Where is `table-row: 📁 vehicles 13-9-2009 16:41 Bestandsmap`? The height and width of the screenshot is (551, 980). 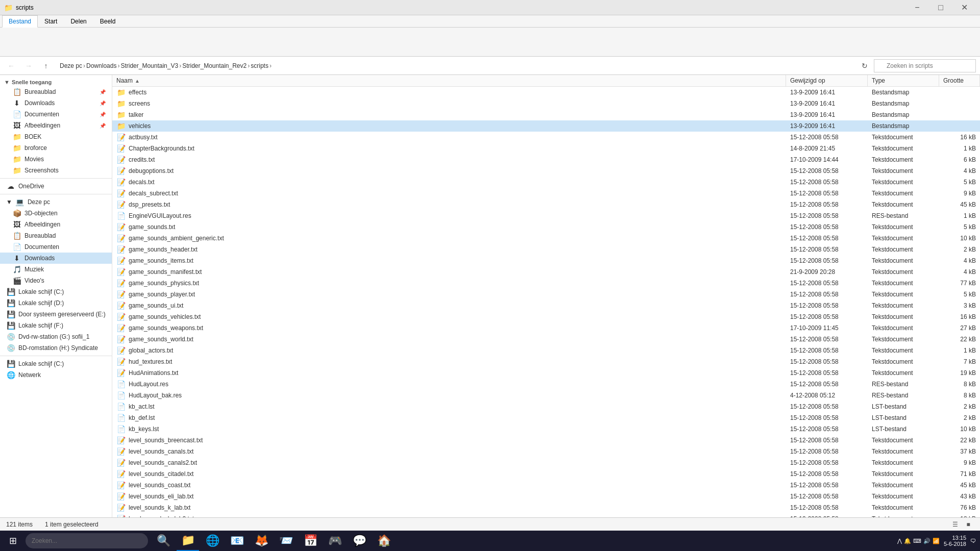 table-row: 📁 vehicles 13-9-2009 16:41 Bestandsmap is located at coordinates (546, 126).